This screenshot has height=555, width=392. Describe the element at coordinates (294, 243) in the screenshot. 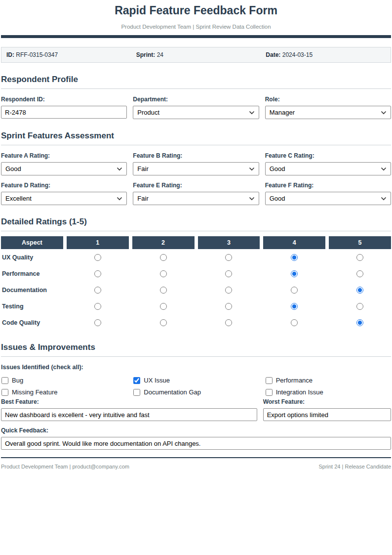

I see `ratings-column-header-4: 4` at that location.